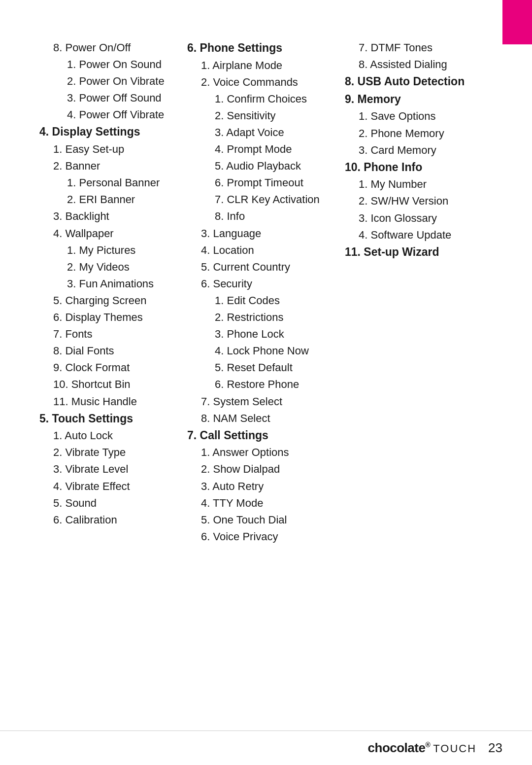  Describe the element at coordinates (268, 267) in the screenshot. I see `list-item: 5. Current Country` at that location.